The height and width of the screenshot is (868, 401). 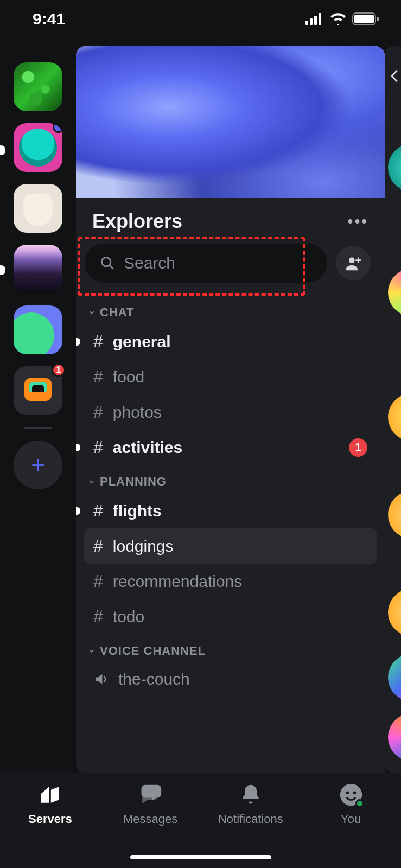 What do you see at coordinates (150, 819) in the screenshot?
I see `tab-label: Messages` at bounding box center [150, 819].